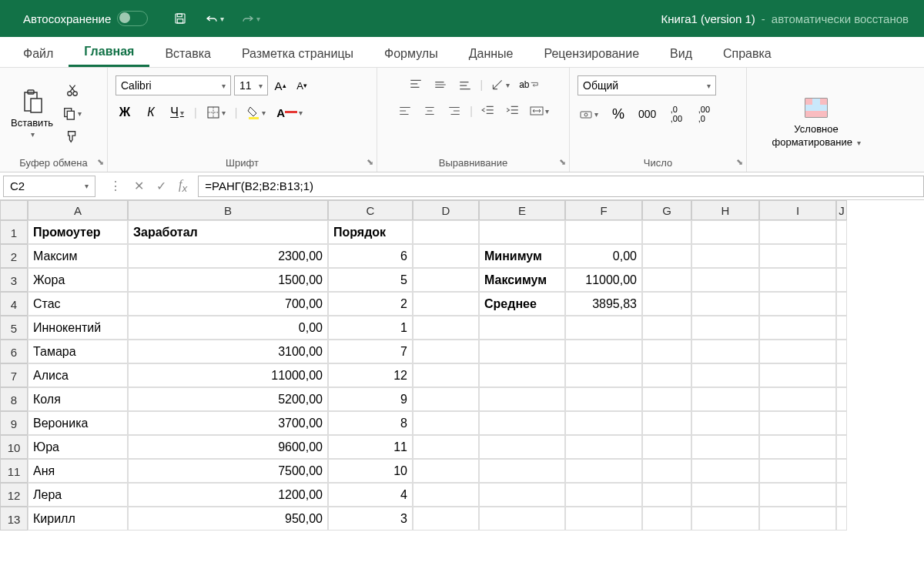 Image resolution: width=924 pixels, height=579 pixels. What do you see at coordinates (14, 423) in the screenshot?
I see `row-header-9: 9` at bounding box center [14, 423].